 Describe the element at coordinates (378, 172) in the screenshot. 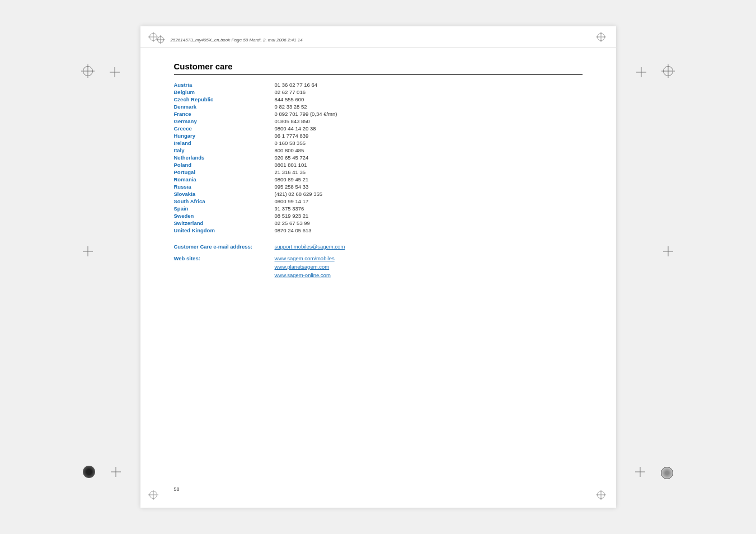

I see `table-row: Portugal21 316 41 35` at that location.